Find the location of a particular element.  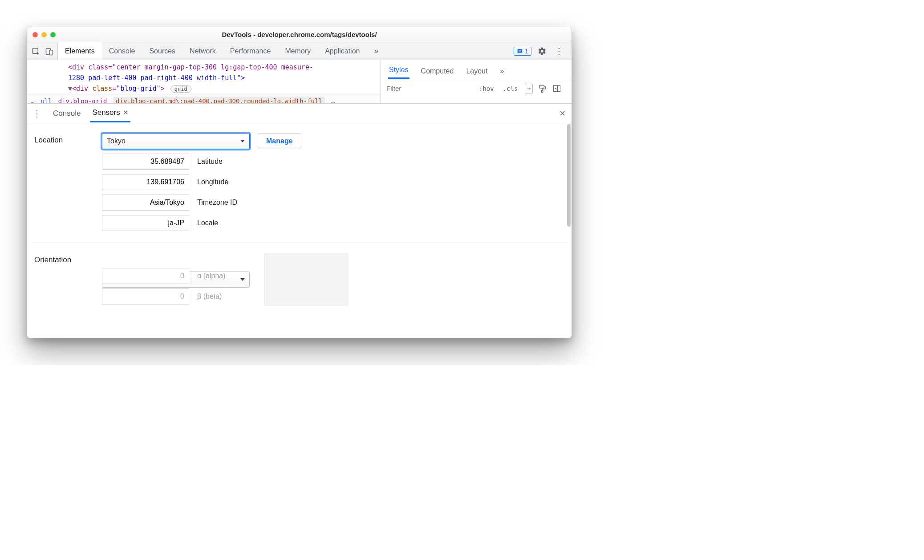

tab-elements: Elements is located at coordinates (80, 51).